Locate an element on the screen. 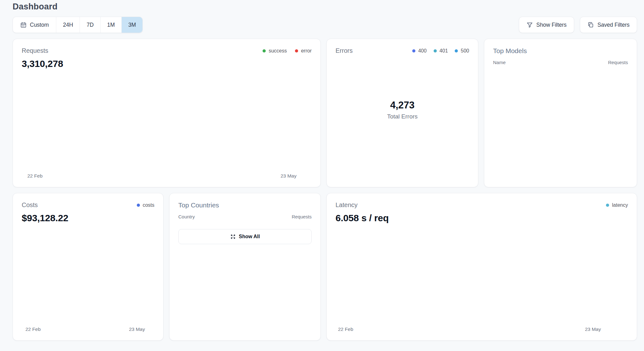  top-models-card: Top Models Name Requests is located at coordinates (560, 113).